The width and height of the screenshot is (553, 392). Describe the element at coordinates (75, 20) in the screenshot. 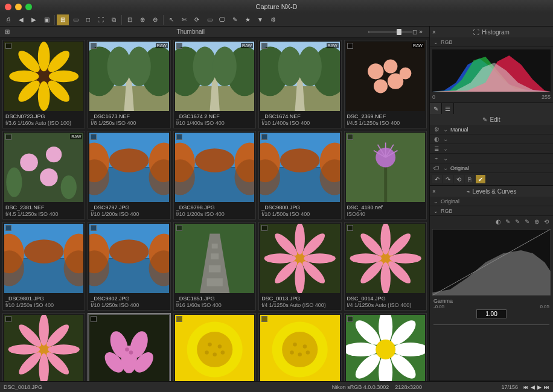

I see `filmstrip-view-icon: ▭` at that location.